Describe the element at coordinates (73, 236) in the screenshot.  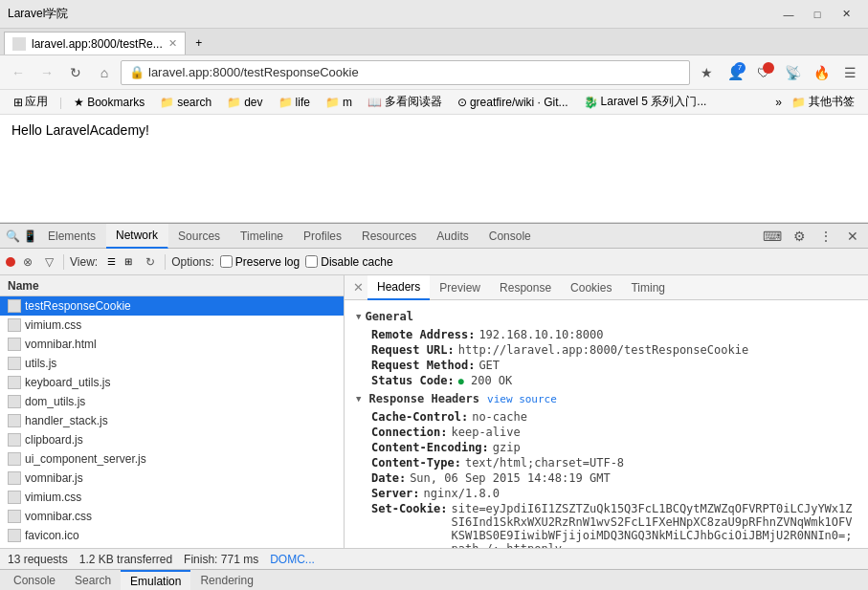
I see `tab-elements: Elements` at that location.